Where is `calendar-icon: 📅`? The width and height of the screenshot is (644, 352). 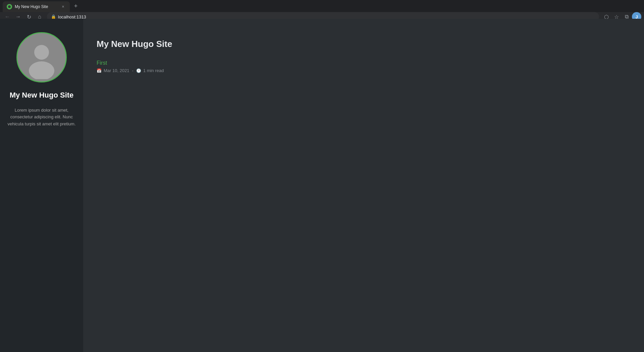 calendar-icon: 📅 is located at coordinates (99, 71).